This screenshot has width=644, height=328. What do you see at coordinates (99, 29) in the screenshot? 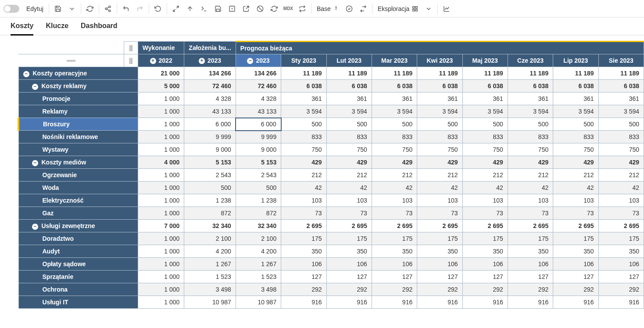
I see `tab-dashboard: Dashboard` at bounding box center [99, 29].